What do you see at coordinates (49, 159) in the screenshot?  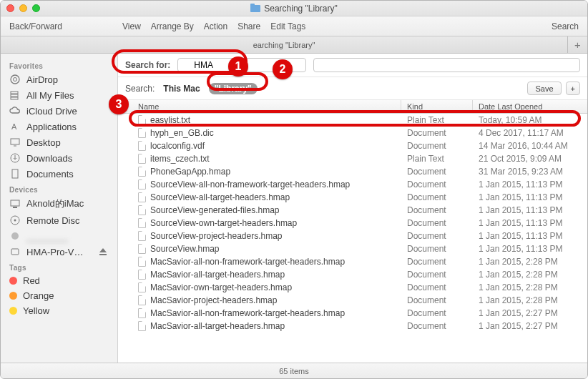 I see `sidebar-item-label: Downloads` at bounding box center [49, 159].